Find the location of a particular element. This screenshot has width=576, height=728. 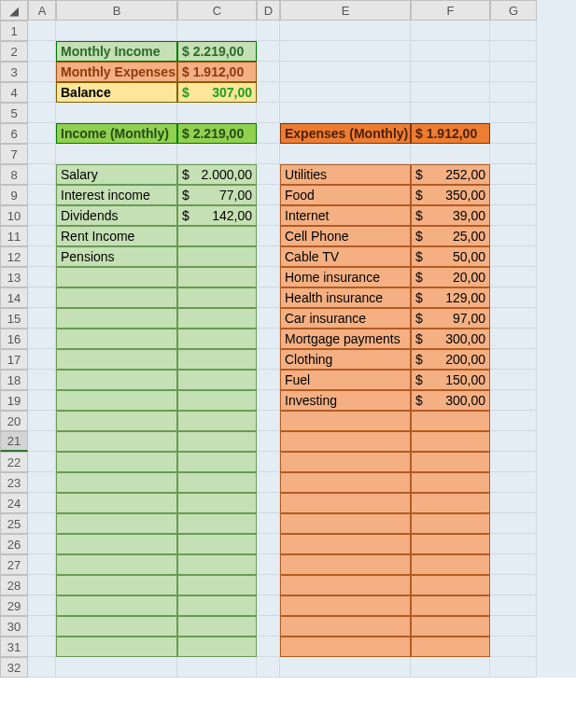

cell-B16 is located at coordinates (117, 339).